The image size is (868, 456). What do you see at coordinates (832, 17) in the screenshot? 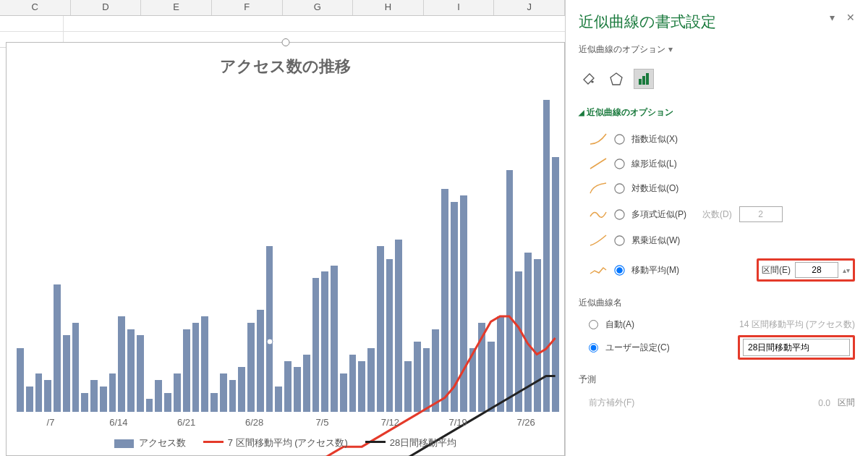
I see `panel-menu-icon: ▾` at bounding box center [832, 17].